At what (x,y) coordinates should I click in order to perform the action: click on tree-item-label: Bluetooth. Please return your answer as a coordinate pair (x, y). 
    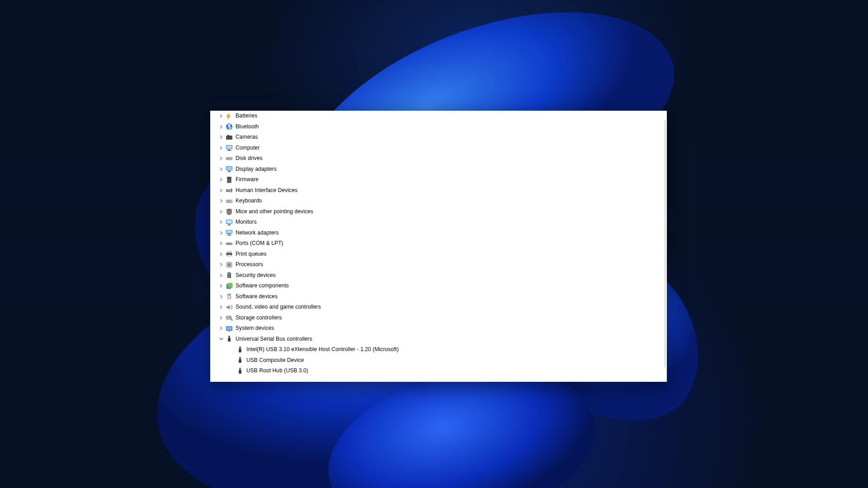
    Looking at the image, I should click on (247, 127).